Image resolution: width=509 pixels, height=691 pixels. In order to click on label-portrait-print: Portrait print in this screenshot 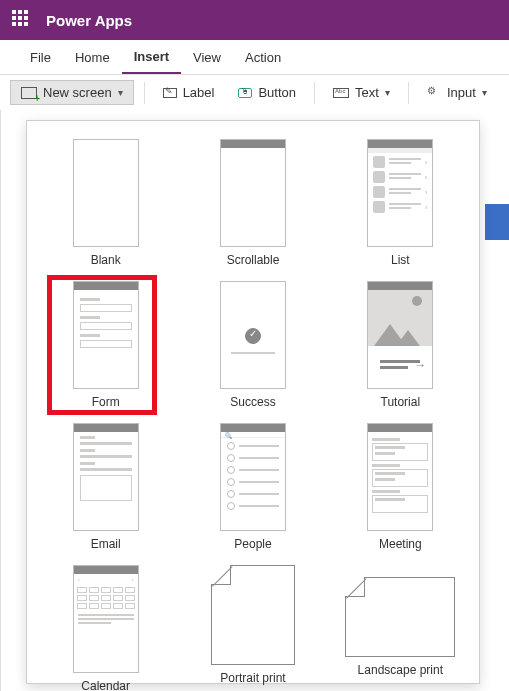, I will do `click(252, 678)`.